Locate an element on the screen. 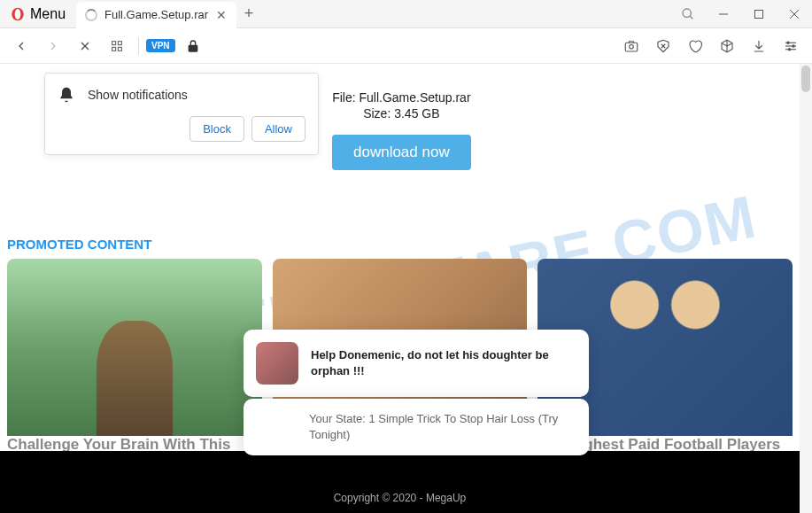 This screenshot has width=812, height=513. notification-popup: Your State: 1 Simple Trick To Stop Hair … is located at coordinates (416, 427).